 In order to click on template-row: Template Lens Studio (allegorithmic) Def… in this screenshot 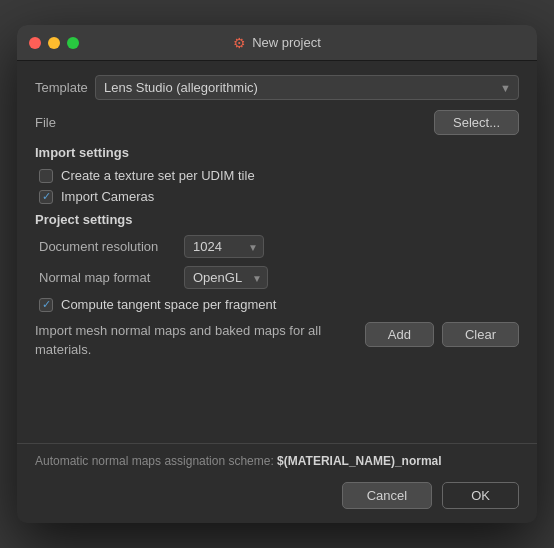, I will do `click(277, 88)`.